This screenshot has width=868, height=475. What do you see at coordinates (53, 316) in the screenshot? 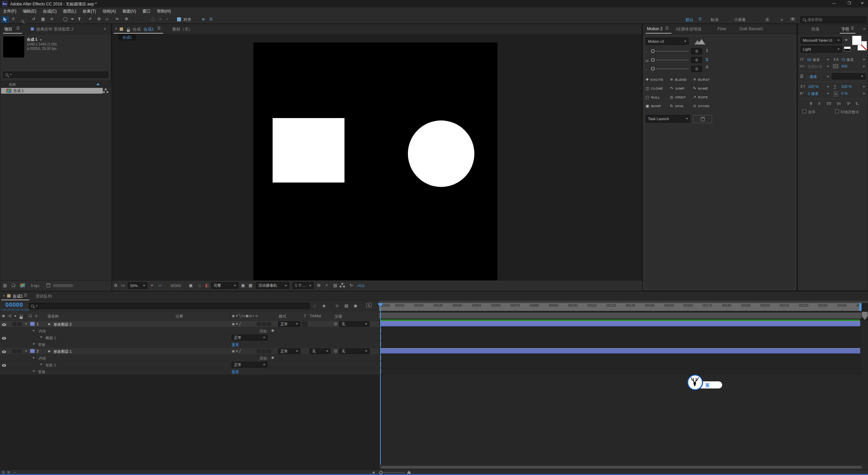
I see `source-name-column: 源名称` at bounding box center [53, 316].